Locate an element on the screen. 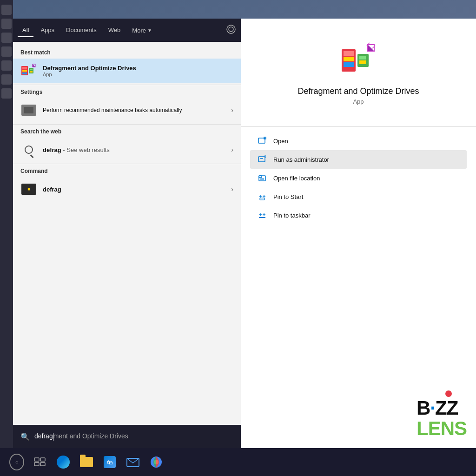 The height and width of the screenshot is (476, 476). command-text: defrag is located at coordinates (52, 190).